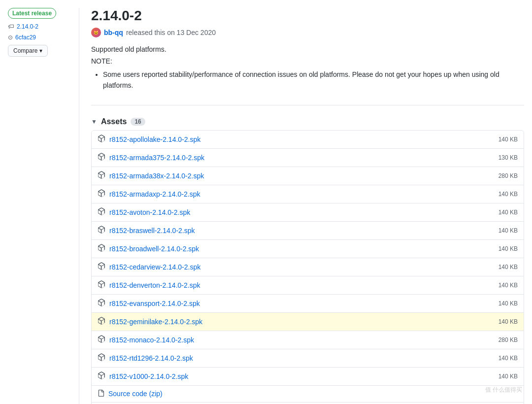  I want to click on asset-left: r8152-v1000-2.14.0-2.spk, so click(143, 376).